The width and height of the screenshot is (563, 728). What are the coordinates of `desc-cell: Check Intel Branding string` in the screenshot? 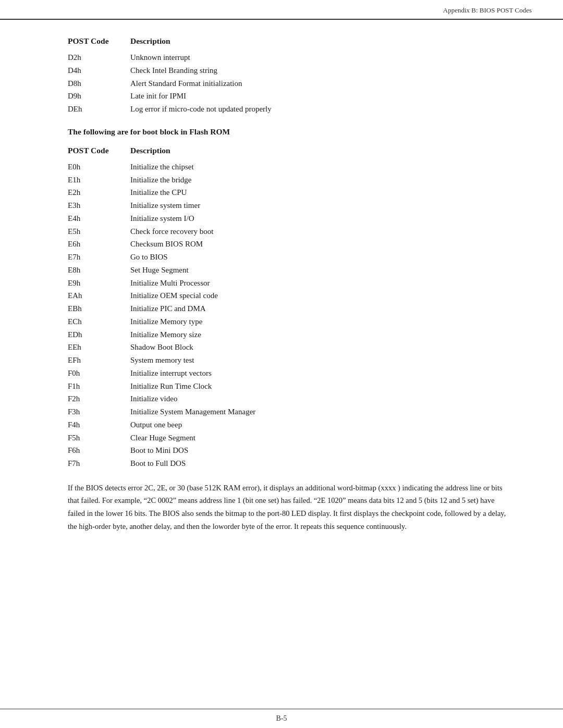 It's located at (174, 71).